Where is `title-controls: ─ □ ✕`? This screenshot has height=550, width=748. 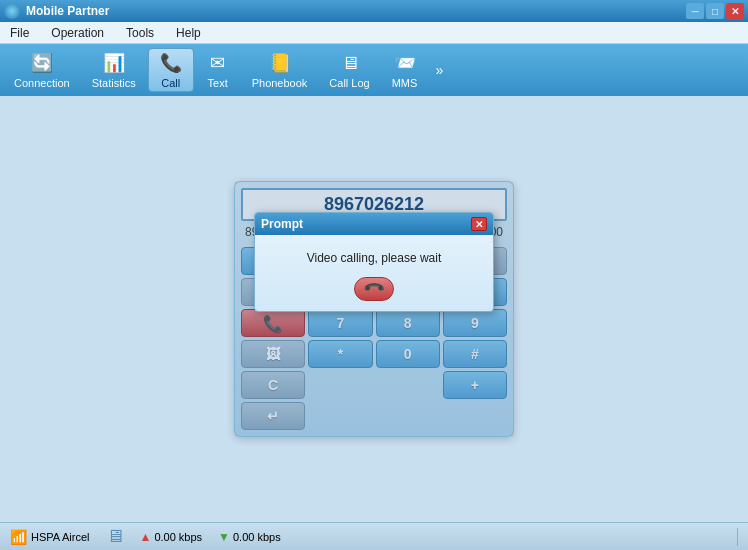 title-controls: ─ □ ✕ is located at coordinates (715, 11).